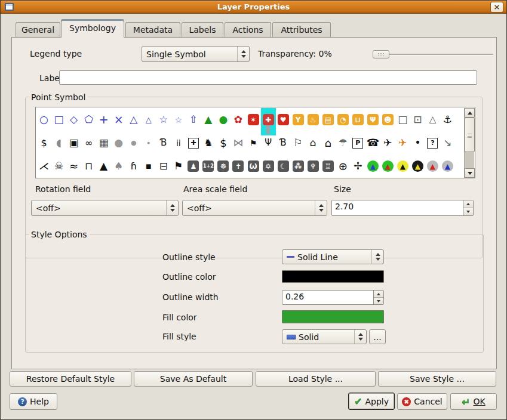 This screenshot has height=420, width=507. What do you see at coordinates (74, 119) in the screenshot?
I see `symbol-diamond: ◇` at bounding box center [74, 119].